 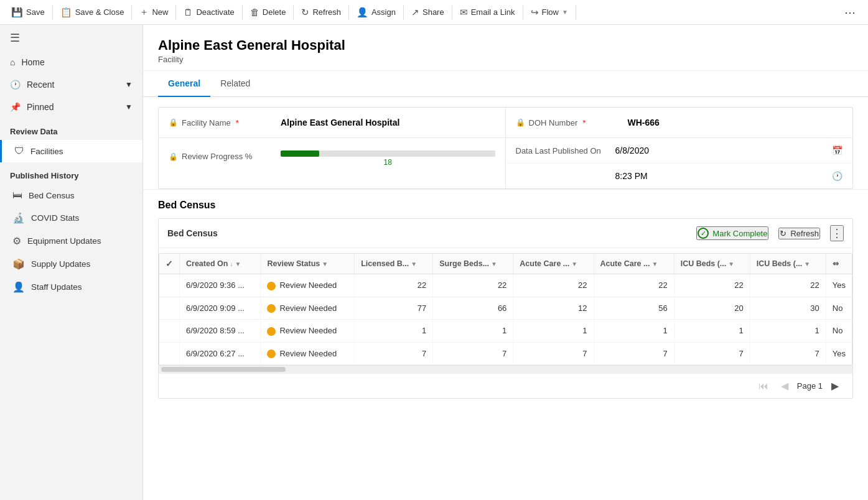 What do you see at coordinates (129, 85) in the screenshot?
I see `recent-chevron-icon: ▼` at bounding box center [129, 85].